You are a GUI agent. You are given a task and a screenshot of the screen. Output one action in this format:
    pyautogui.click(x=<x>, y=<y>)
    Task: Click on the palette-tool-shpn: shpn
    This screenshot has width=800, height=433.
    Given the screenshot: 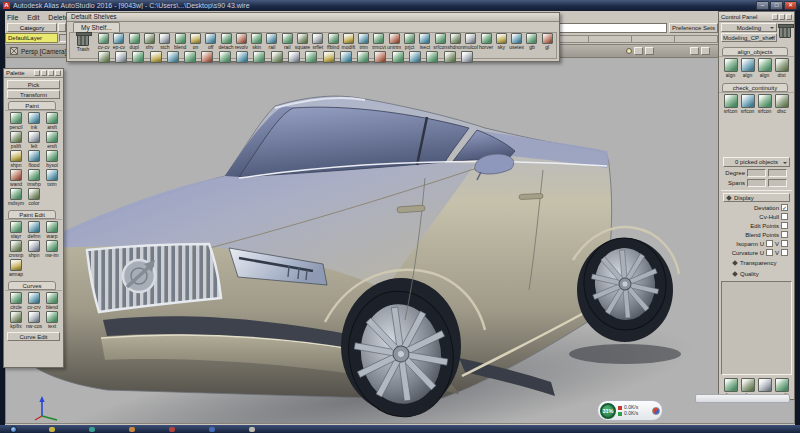 What is the action you would take?
    pyautogui.click(x=16, y=160)
    